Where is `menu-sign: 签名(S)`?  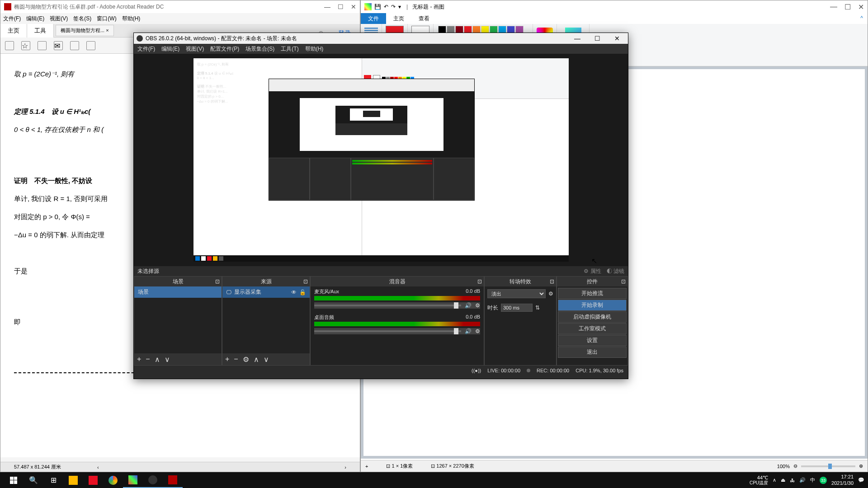 menu-sign: 签名(S) is located at coordinates (82, 19).